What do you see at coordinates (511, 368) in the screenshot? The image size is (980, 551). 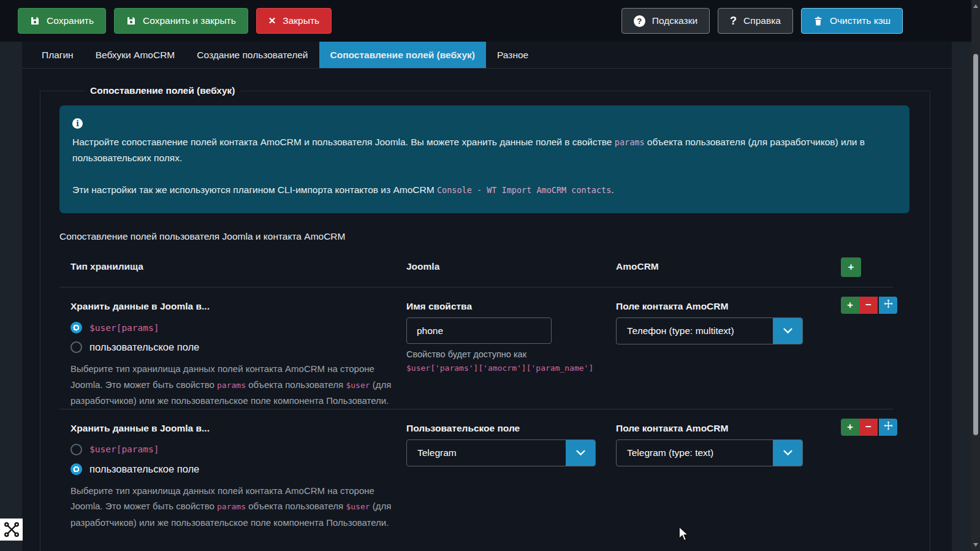 I see `property-helper-code: $user['params']['amocrm']['param_name']` at bounding box center [511, 368].